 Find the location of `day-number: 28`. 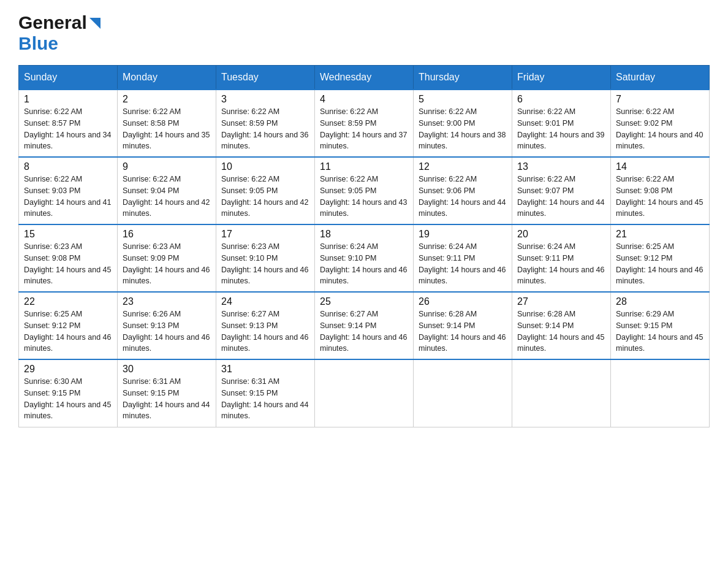

day-number: 28 is located at coordinates (660, 302).